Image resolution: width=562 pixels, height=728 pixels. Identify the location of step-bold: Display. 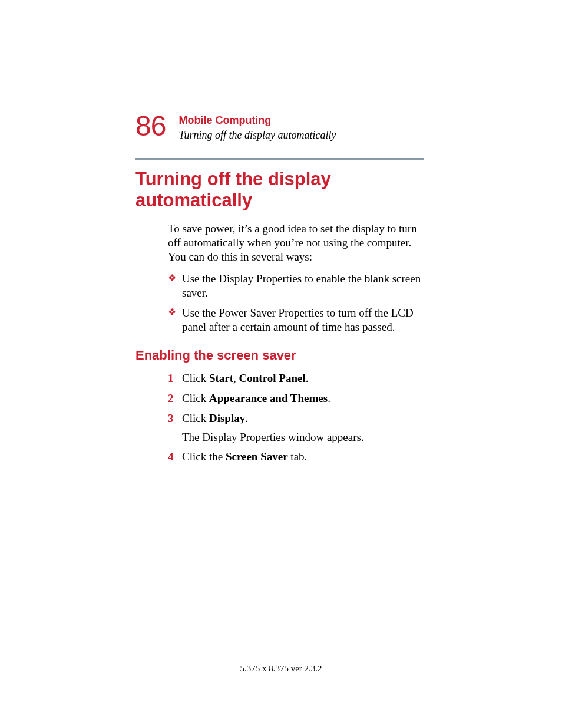
(227, 419).